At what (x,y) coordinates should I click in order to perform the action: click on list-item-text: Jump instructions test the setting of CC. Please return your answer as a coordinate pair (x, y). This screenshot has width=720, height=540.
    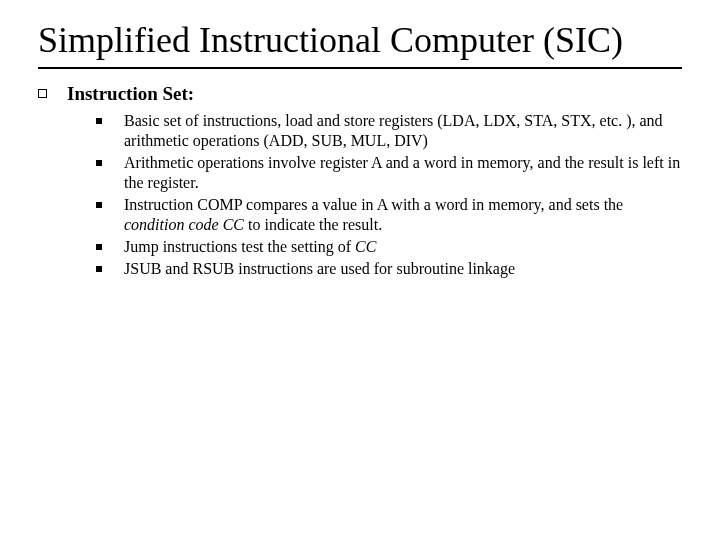
    Looking at the image, I should click on (250, 247).